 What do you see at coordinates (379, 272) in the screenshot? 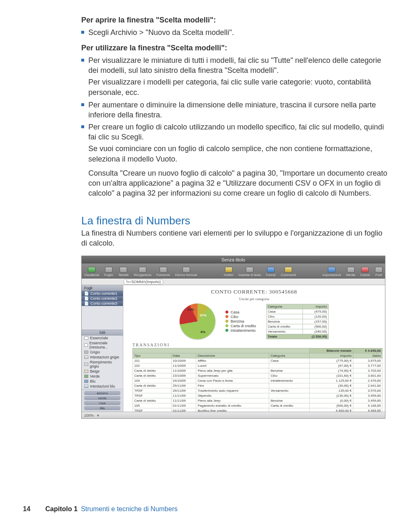
I see `tb-font: Font` at bounding box center [379, 272].